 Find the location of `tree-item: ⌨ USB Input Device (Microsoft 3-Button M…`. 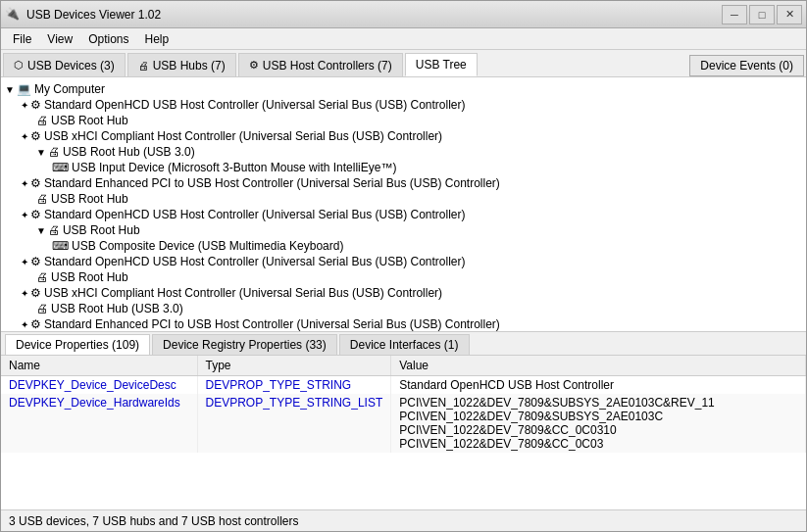

tree-item: ⌨ USB Input Device (Microsoft 3-Button M… is located at coordinates (404, 168).